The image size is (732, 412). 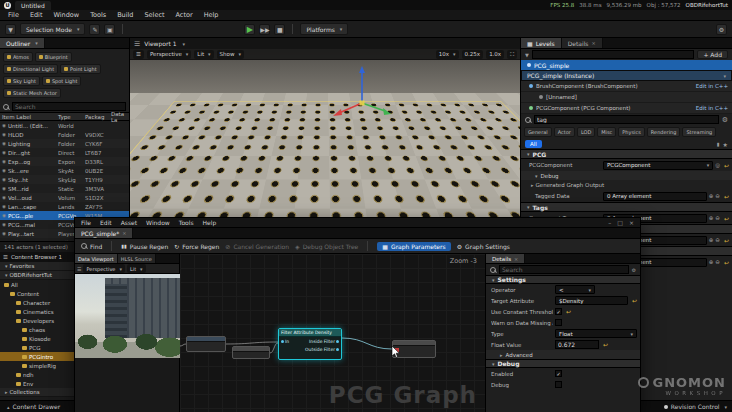 What do you see at coordinates (136, 268) in the screenshot?
I see `dv-lit-dropdown: Lit▾` at bounding box center [136, 268].